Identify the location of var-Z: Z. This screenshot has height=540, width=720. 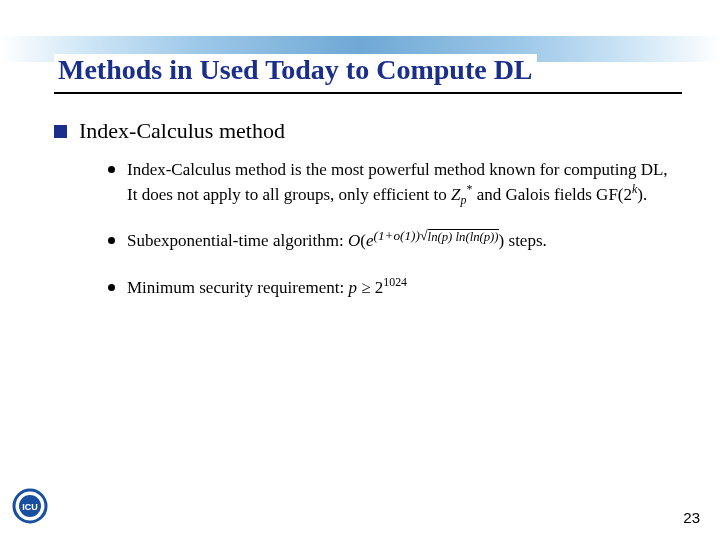
(456, 194).